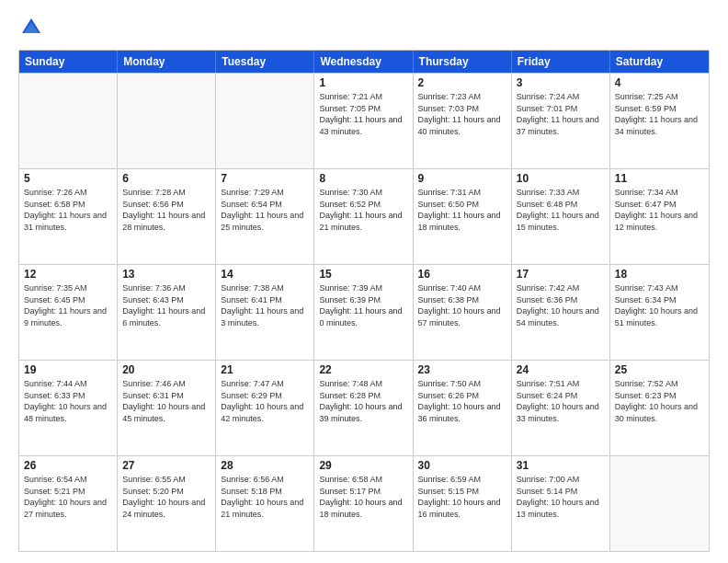 This screenshot has width=728, height=563. What do you see at coordinates (68, 497) in the screenshot?
I see `cell-info: Sunrise: 6:54 AM Sunset: 5:21 PM Dayligh…` at bounding box center [68, 497].